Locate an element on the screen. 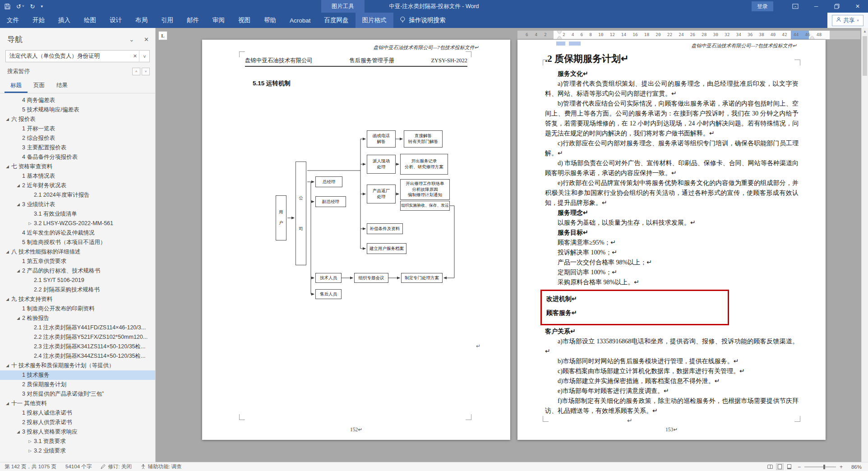 The height and width of the screenshot is (471, 868). zoom-slider-thumb is located at coordinates (824, 467).